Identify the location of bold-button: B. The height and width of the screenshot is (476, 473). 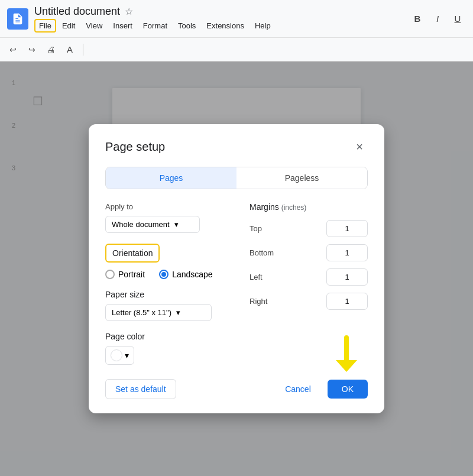
(417, 19).